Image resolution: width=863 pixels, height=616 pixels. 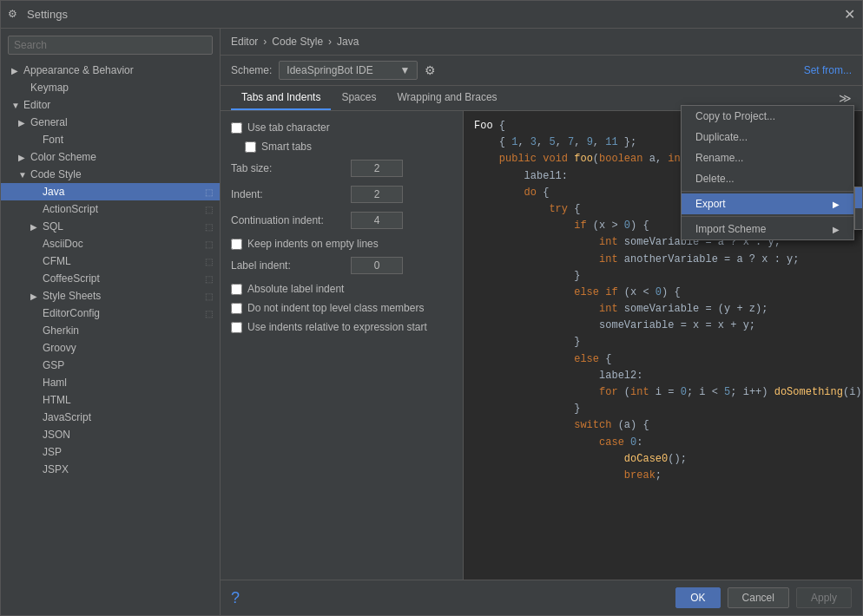 What do you see at coordinates (721, 137) in the screenshot?
I see `menu-item-label: Duplicate...` at bounding box center [721, 137].